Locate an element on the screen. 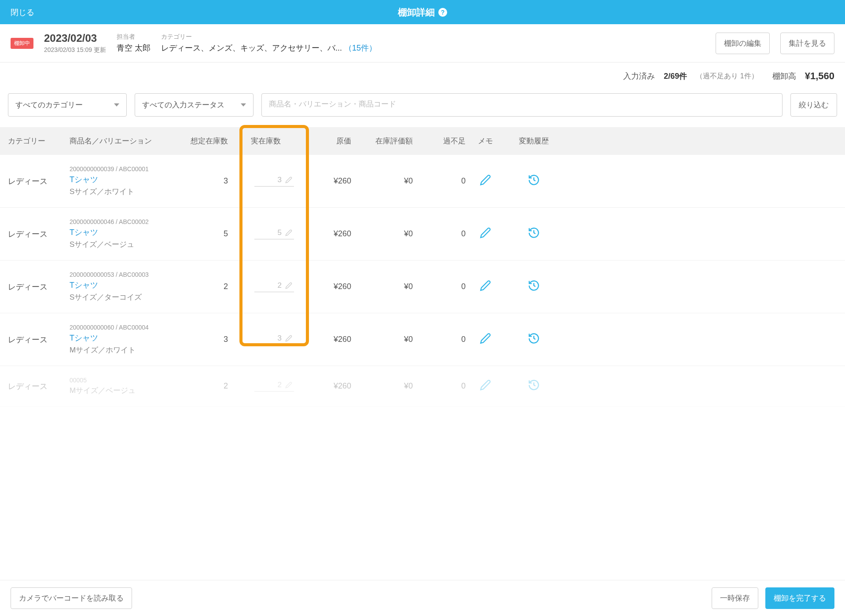  page-title-text: 棚卸詳細 is located at coordinates (416, 12).